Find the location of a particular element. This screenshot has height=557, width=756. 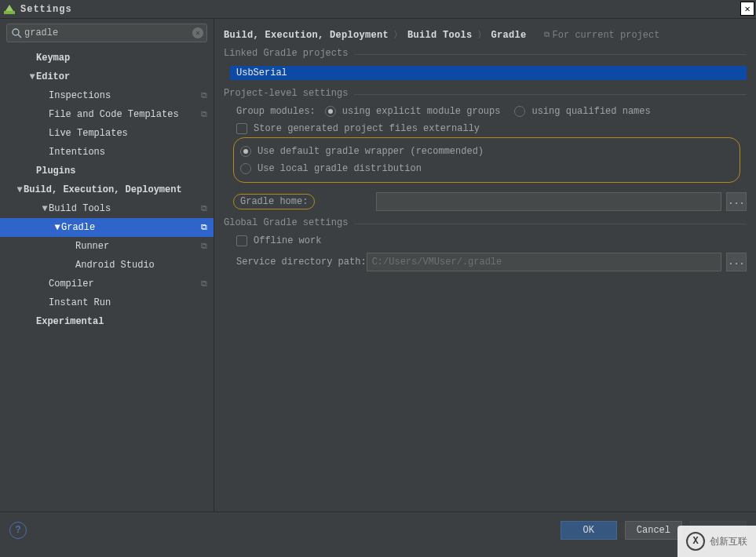

tree-item-android-studio: Android Studio is located at coordinates (107, 265).